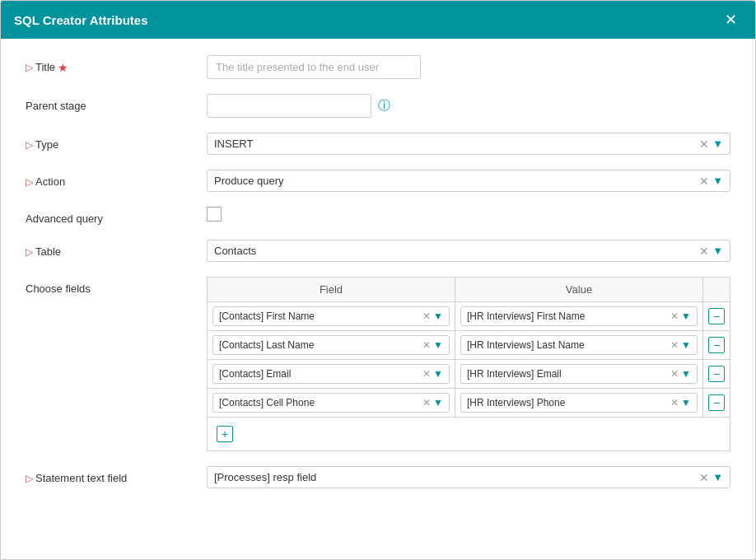 This screenshot has width=756, height=560. I want to click on field-arrow-icon-1: ▼, so click(438, 345).